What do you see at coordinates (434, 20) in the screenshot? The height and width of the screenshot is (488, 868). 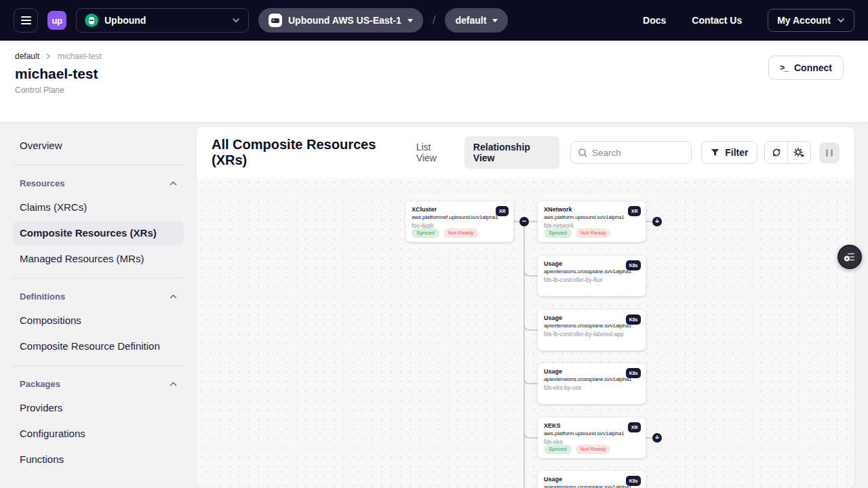 I see `top-navbar: up Upbound Upbound AWS US-East-1 / defau…` at bounding box center [434, 20].